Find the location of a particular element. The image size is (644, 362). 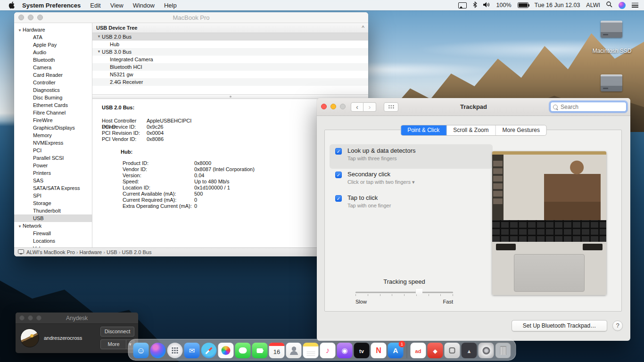

tab-point-click: Point & Click is located at coordinates (423, 130).